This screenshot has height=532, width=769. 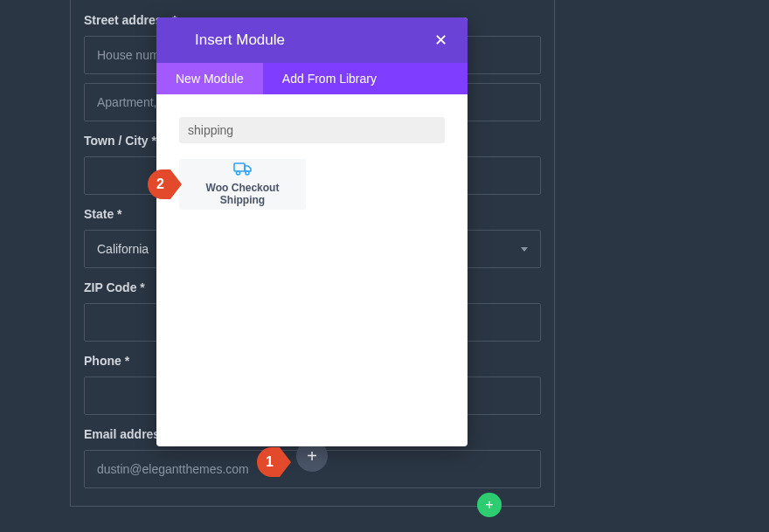 What do you see at coordinates (312, 130) in the screenshot?
I see `module-search-input` at bounding box center [312, 130].